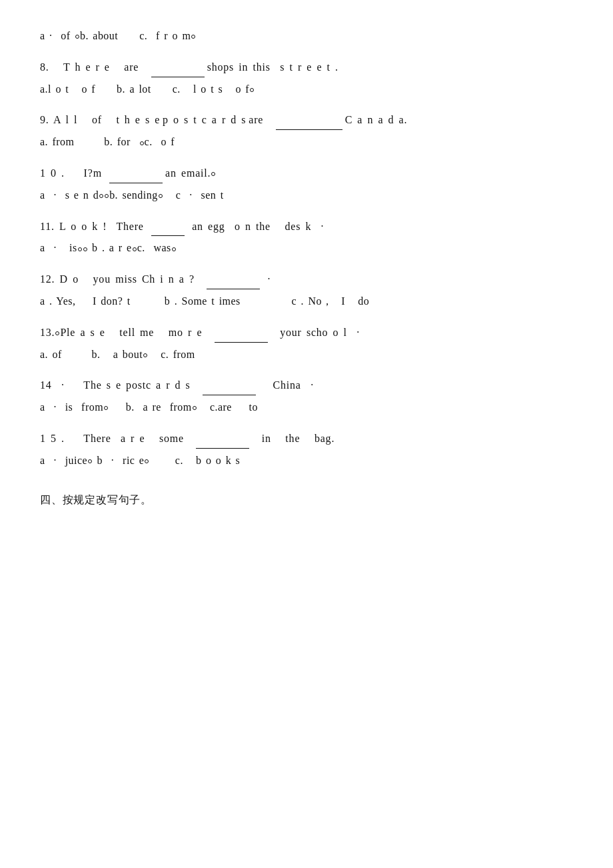  Describe the element at coordinates (306, 173) in the screenshot. I see `question-10-text: 1 0 . I?m an email.` at that location.